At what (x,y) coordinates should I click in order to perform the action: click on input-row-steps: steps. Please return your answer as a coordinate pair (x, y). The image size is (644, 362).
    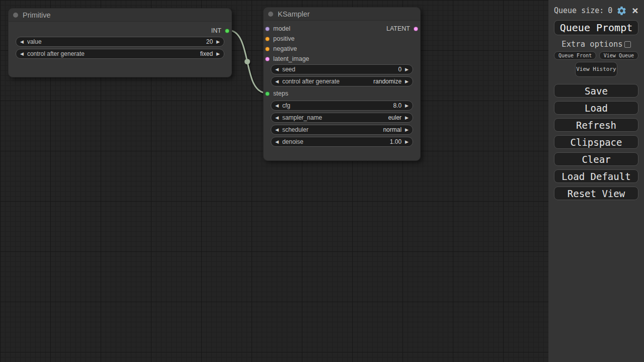
    Looking at the image, I should click on (277, 94).